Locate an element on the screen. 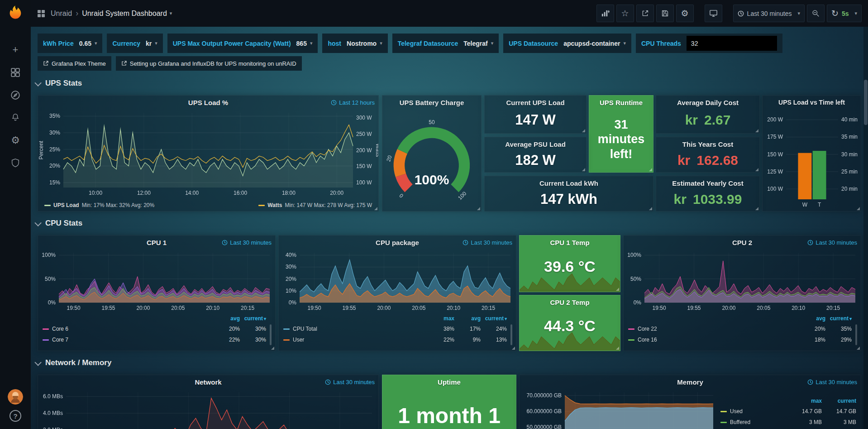 Image resolution: width=868 pixels, height=429 pixels. panel-header: Uptime is located at coordinates (449, 382).